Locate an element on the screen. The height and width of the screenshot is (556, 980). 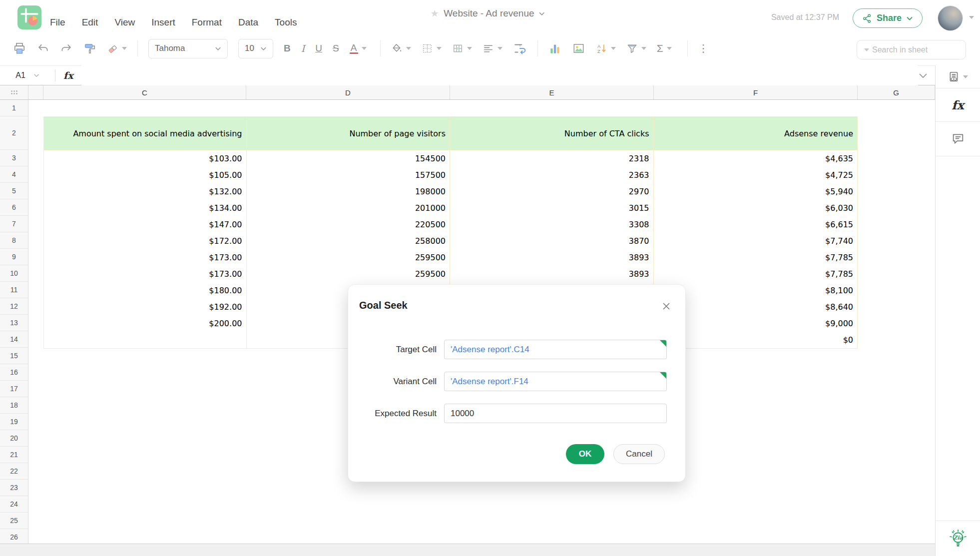
italic-button: I is located at coordinates (303, 48).